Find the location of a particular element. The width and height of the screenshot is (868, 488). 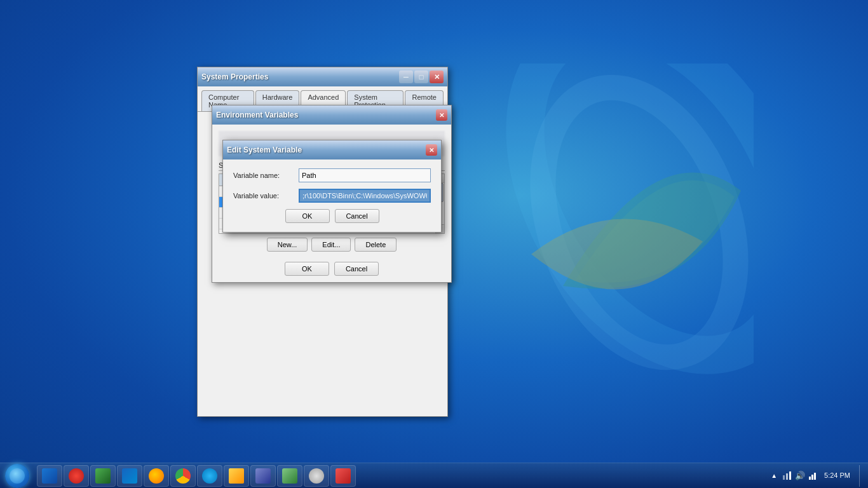

app1-icon is located at coordinates (290, 476).